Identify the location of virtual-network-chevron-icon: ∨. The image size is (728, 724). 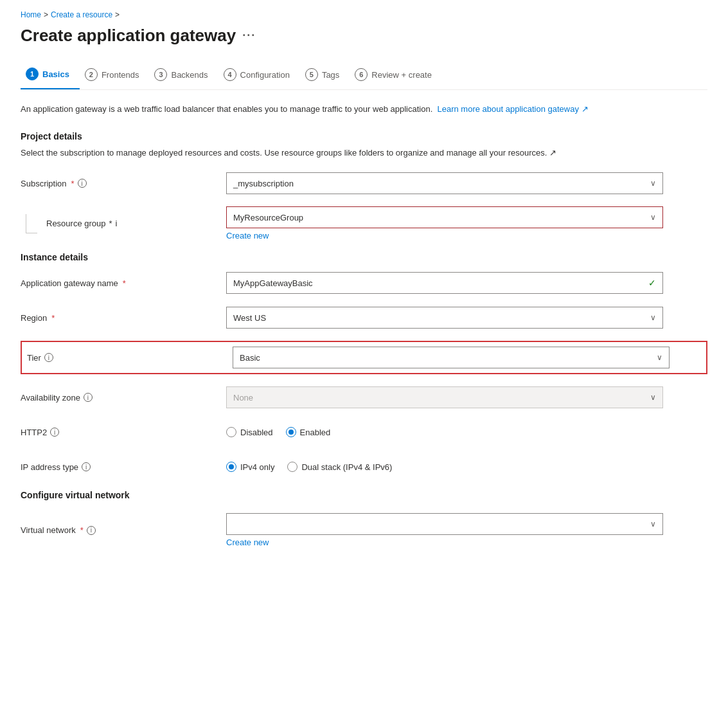
(653, 524).